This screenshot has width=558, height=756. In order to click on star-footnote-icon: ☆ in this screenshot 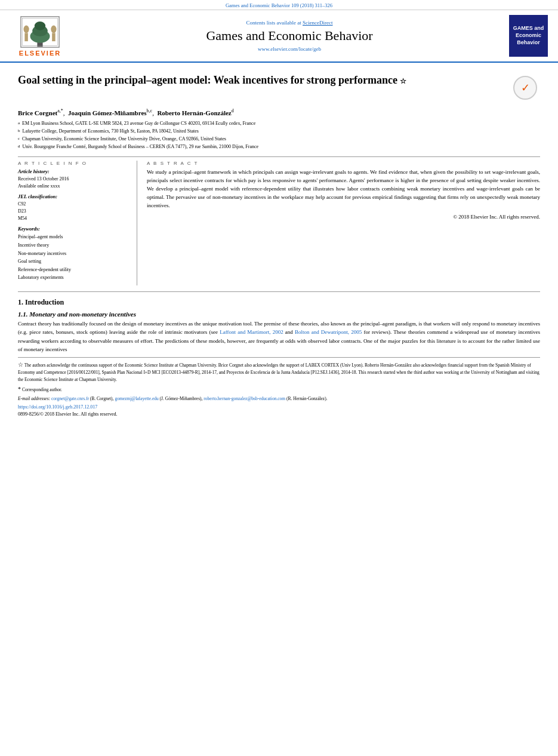, I will do `click(403, 81)`.